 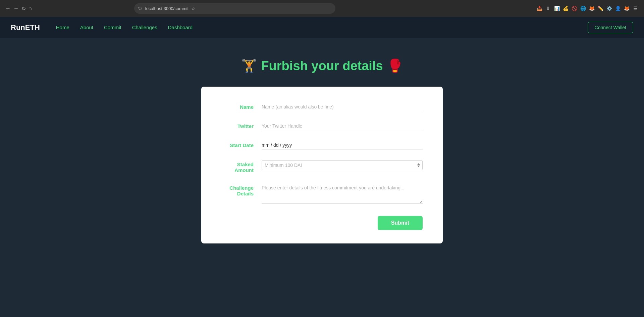 I want to click on spinner-up, so click(x=419, y=164).